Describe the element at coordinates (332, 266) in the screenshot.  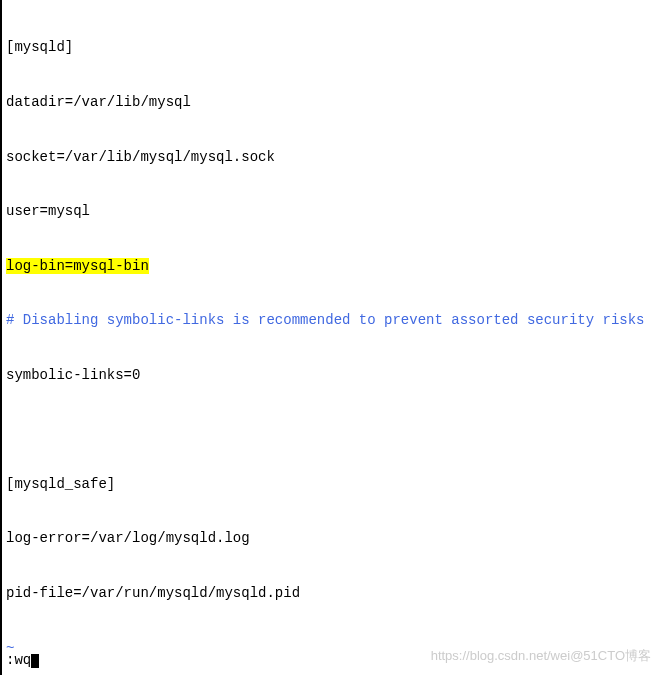
I see `config-line-highlighted: log-bin=mysql-bin` at that location.